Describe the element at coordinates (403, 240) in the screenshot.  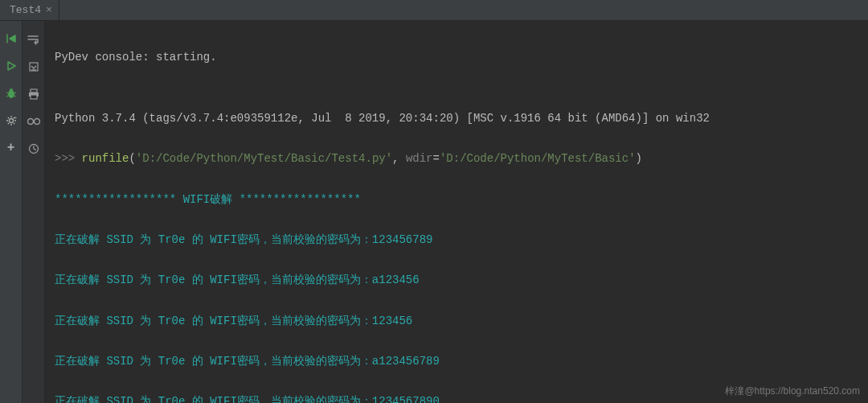
I see `crack-value: 123456789` at that location.